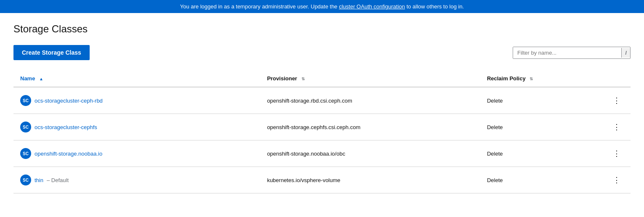 The image size is (644, 217). I want to click on action-cell-2: ⋮, so click(617, 154).